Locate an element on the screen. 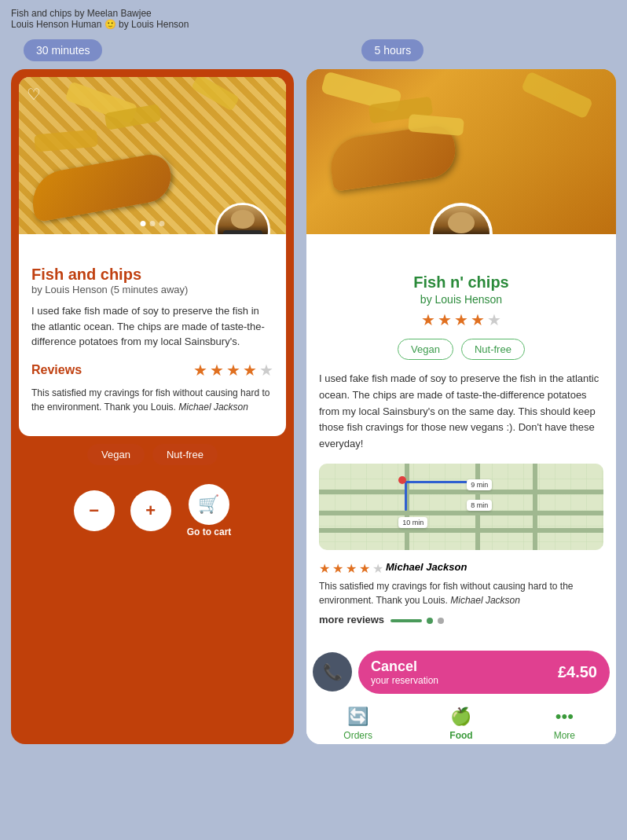  nutfree-tag-right: Nut-free is located at coordinates (493, 349).